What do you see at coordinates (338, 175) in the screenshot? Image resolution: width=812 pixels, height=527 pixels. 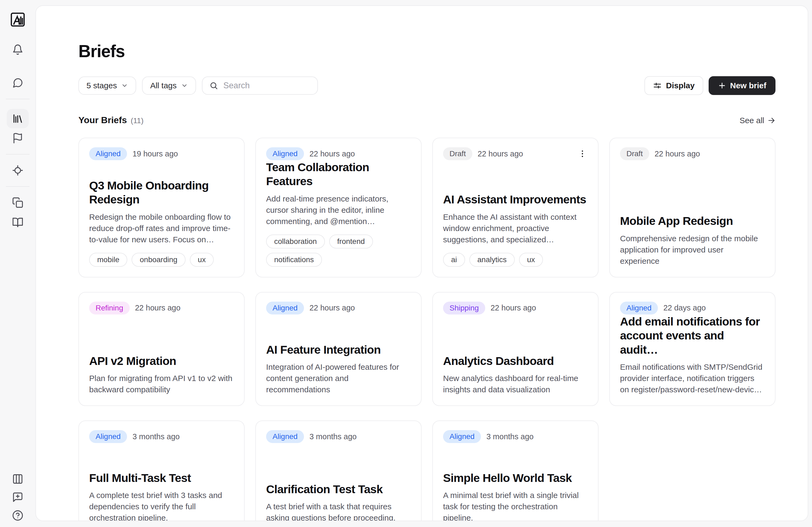 I see `brief-title: Team Collaboration Features` at bounding box center [338, 175].